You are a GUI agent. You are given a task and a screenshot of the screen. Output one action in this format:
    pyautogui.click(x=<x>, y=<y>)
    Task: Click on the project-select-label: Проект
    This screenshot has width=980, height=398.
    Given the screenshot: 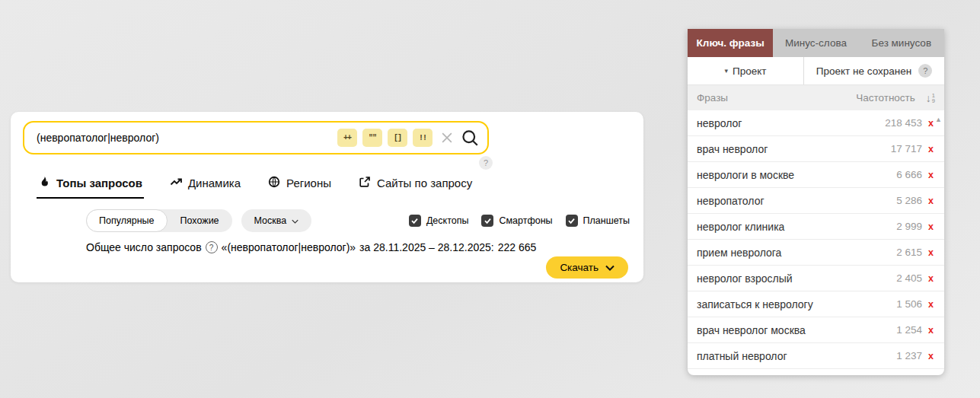 What is the action you would take?
    pyautogui.click(x=749, y=72)
    